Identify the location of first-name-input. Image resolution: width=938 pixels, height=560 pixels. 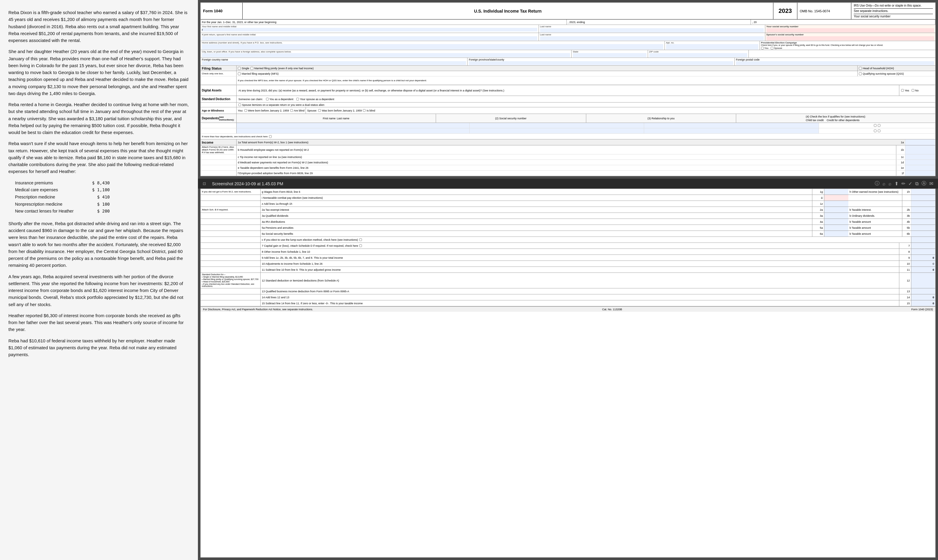
(370, 29).